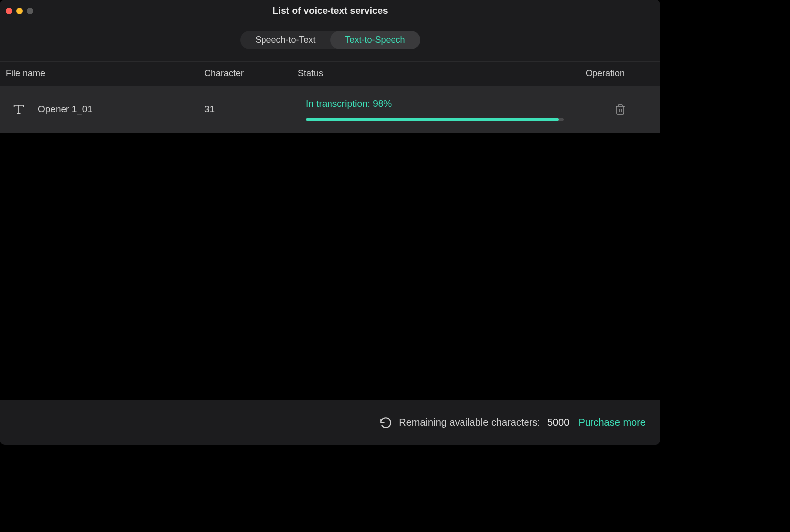 This screenshot has width=790, height=532. Describe the element at coordinates (99, 109) in the screenshot. I see `cell-filename: Opener 1_01` at that location.